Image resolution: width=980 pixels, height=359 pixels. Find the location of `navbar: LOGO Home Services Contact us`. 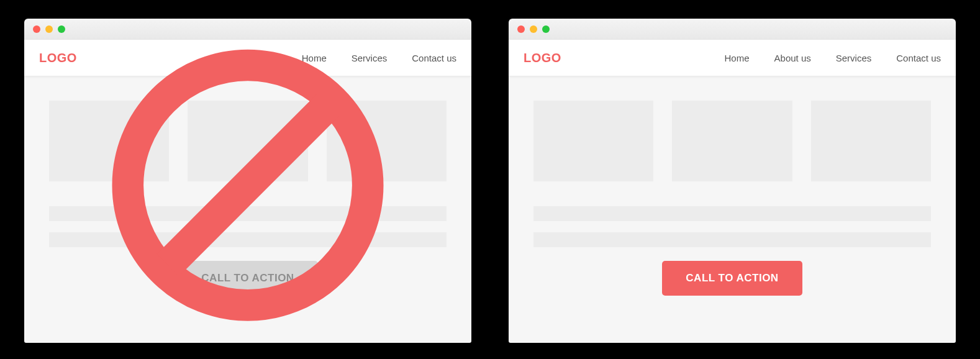

navbar: LOGO Home Services Contact us is located at coordinates (248, 58).